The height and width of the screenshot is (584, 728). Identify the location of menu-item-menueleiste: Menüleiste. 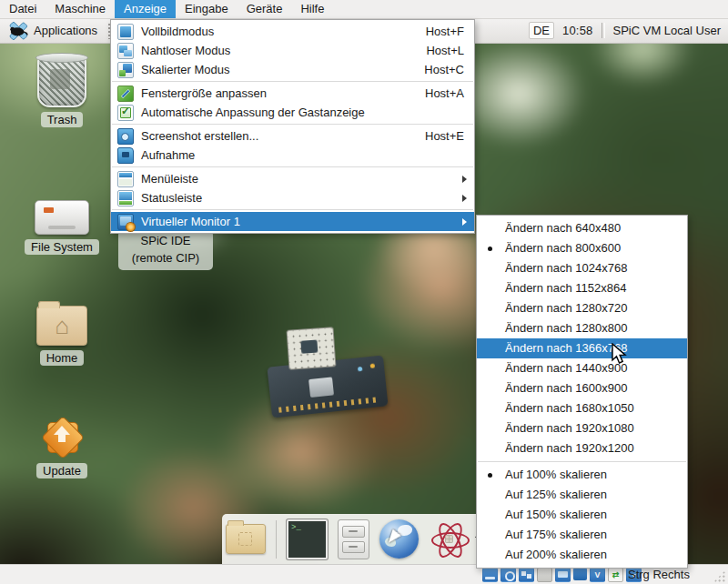
(293, 178).